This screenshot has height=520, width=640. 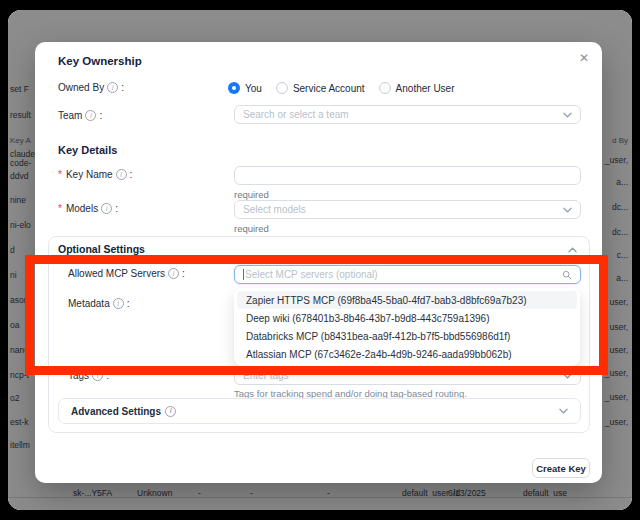 What do you see at coordinates (407, 354) in the screenshot?
I see `mcp-option: Atlassian MCP (67c3462e-2a4b-4d9b-9246-a…` at bounding box center [407, 354].